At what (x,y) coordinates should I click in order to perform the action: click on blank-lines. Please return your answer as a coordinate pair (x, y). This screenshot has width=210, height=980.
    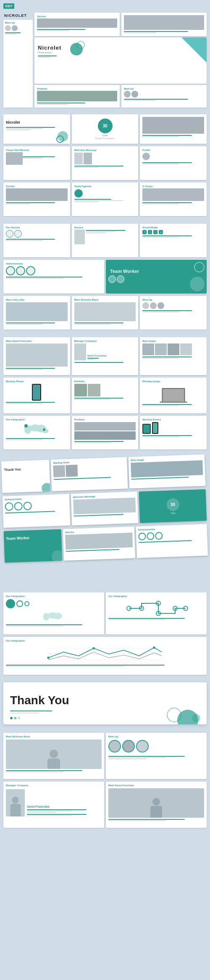
    Looking at the image, I should click on (164, 32).